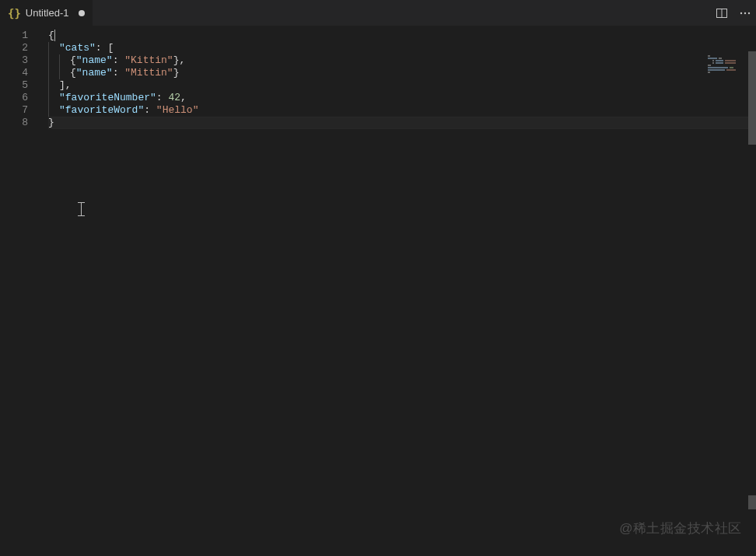 This screenshot has width=756, height=556. I want to click on split-editor-icon, so click(722, 13).